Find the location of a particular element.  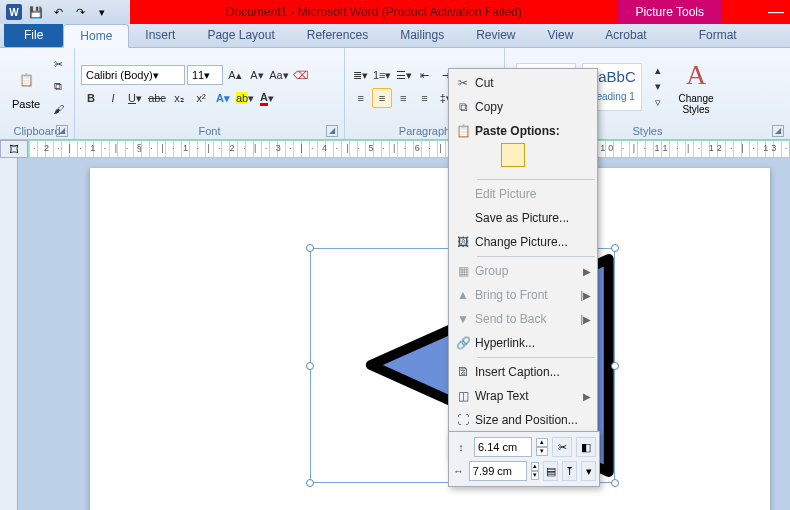

highlight-icon: ab▾ is located at coordinates (245, 98).